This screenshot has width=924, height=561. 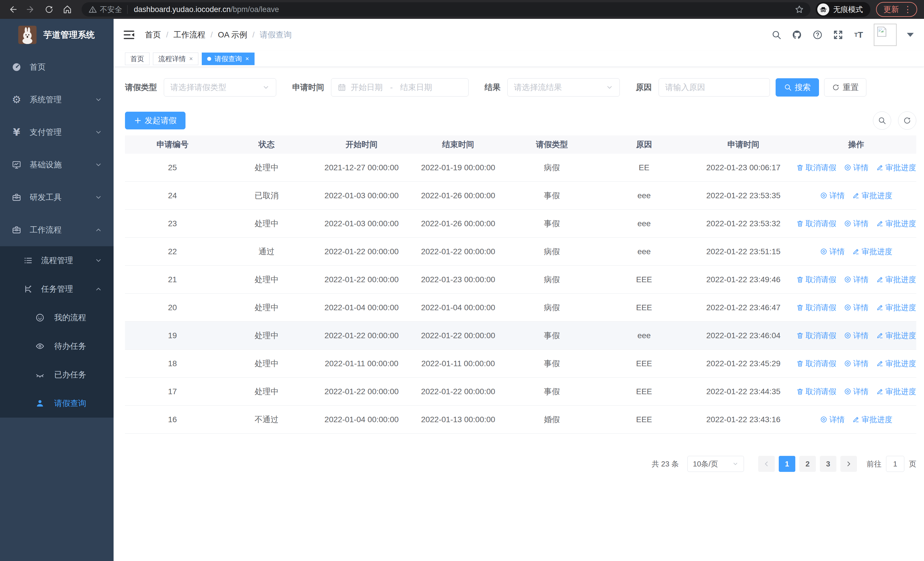 What do you see at coordinates (13, 9) in the screenshot?
I see `browser-back-icon` at bounding box center [13, 9].